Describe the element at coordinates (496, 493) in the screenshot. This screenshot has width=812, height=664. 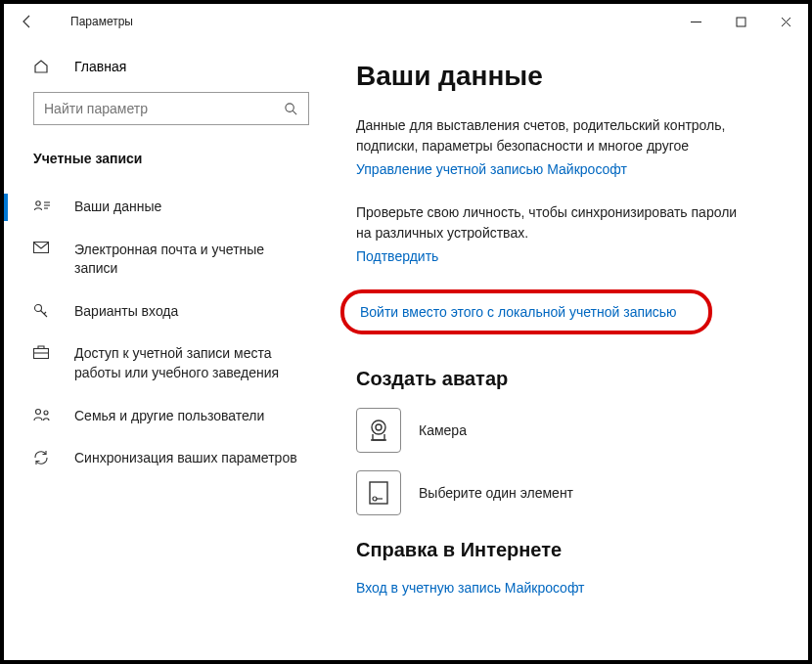
I see `avatar-browse-label: Выберите один элемент` at that location.